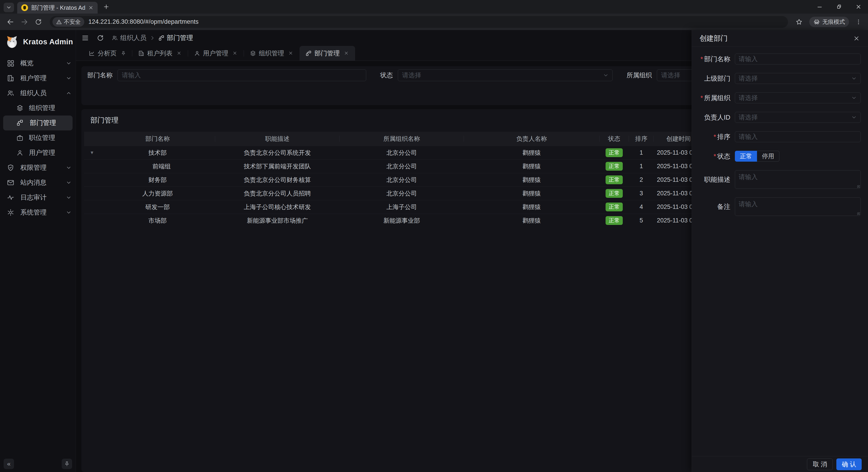  I want to click on status-option-normal: 正常, so click(746, 156).